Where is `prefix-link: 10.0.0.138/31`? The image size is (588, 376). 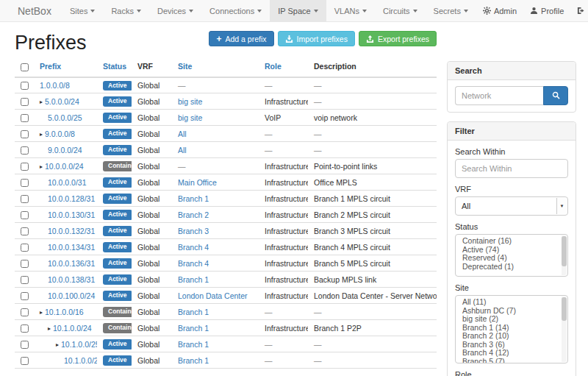
prefix-link: 10.0.0.138/31 is located at coordinates (71, 280).